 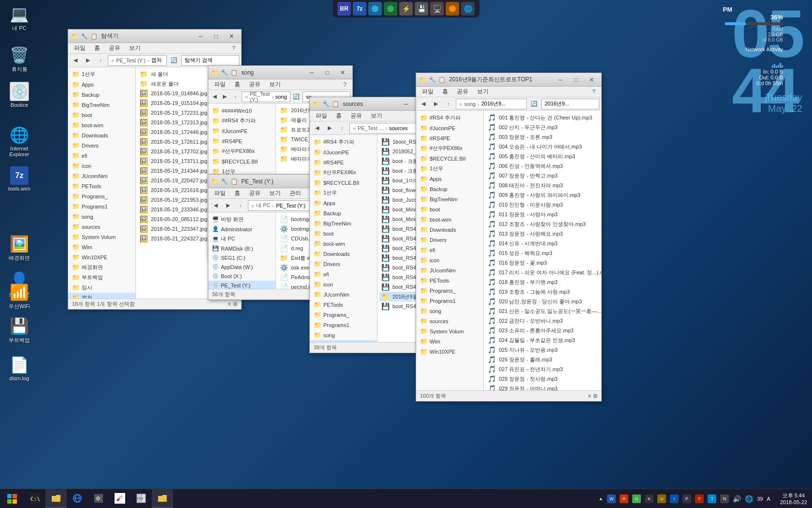 What do you see at coordinates (687, 499) in the screenshot?
I see `tray-icon7: P` at bounding box center [687, 499].